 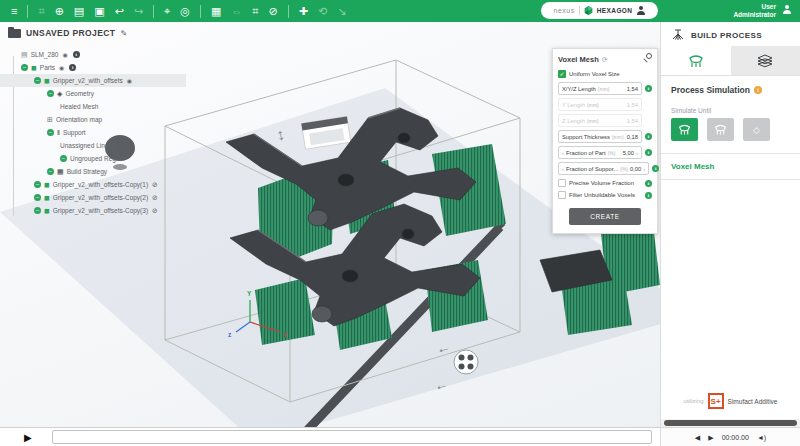 What do you see at coordinates (60, 11) in the screenshot?
I see `new-project-icon: ⊕` at bounding box center [60, 11].